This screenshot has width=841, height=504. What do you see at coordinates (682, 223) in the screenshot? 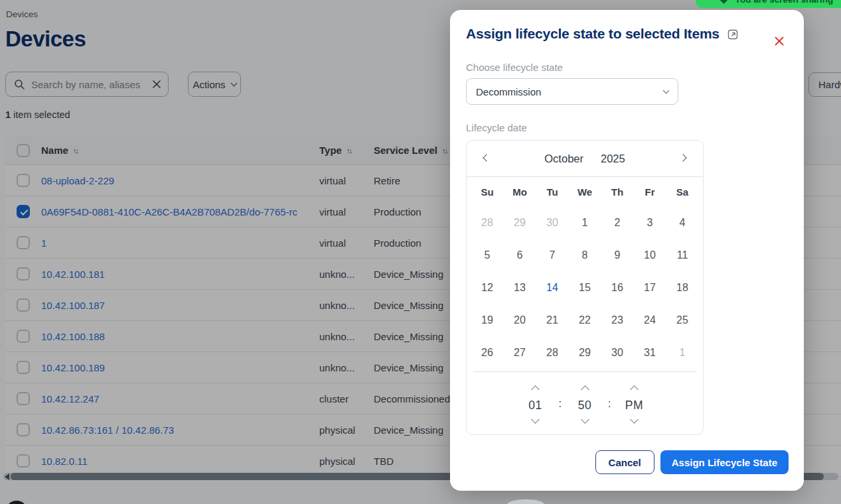
I see `calendar-day: 4` at bounding box center [682, 223].